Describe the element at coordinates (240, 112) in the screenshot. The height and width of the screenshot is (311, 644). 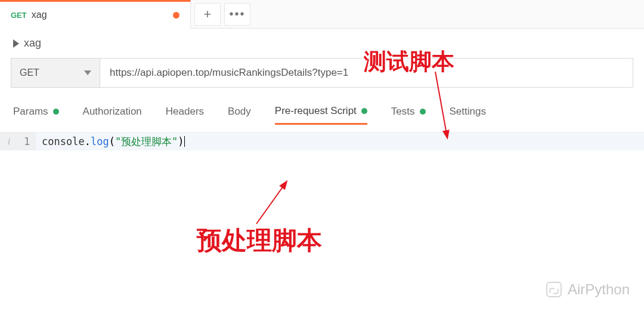
I see `tab-body: Body` at that location.